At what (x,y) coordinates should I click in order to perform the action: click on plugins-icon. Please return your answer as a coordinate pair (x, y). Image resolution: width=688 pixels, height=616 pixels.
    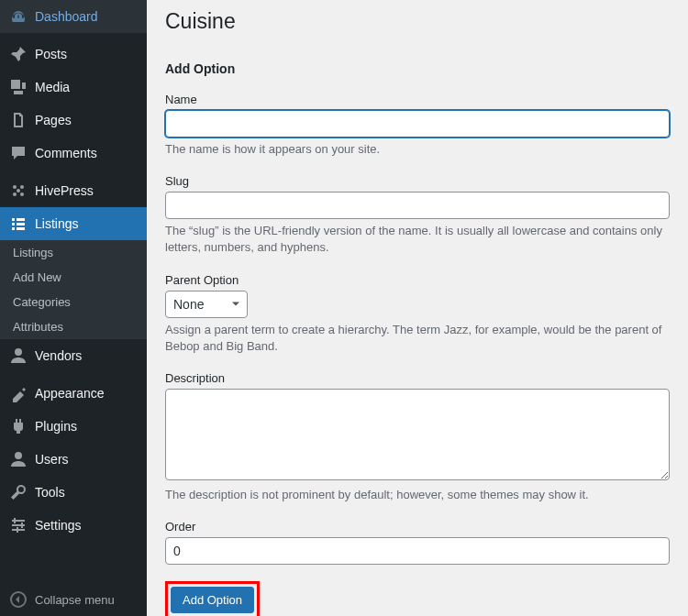
    Looking at the image, I should click on (18, 426).